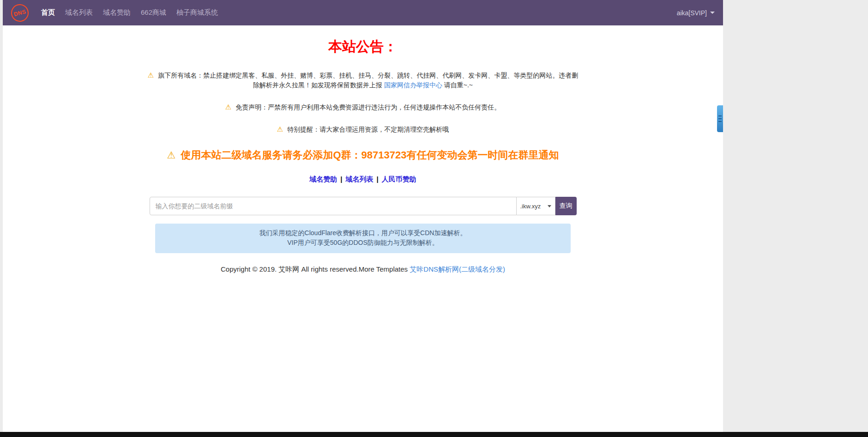 The width and height of the screenshot is (868, 437). Describe the element at coordinates (153, 13) in the screenshot. I see `nav-item-662-shop: 662商城` at that location.